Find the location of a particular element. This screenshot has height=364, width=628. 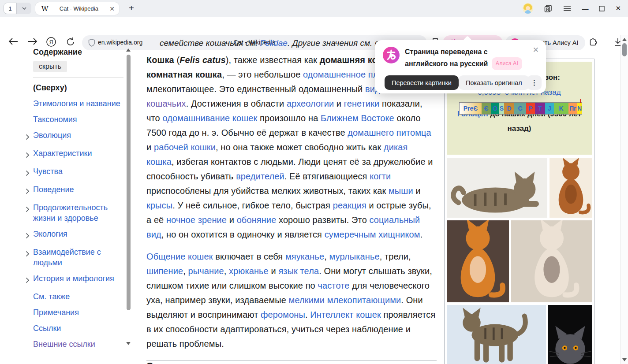

timescale-period-K: K is located at coordinates (561, 108).